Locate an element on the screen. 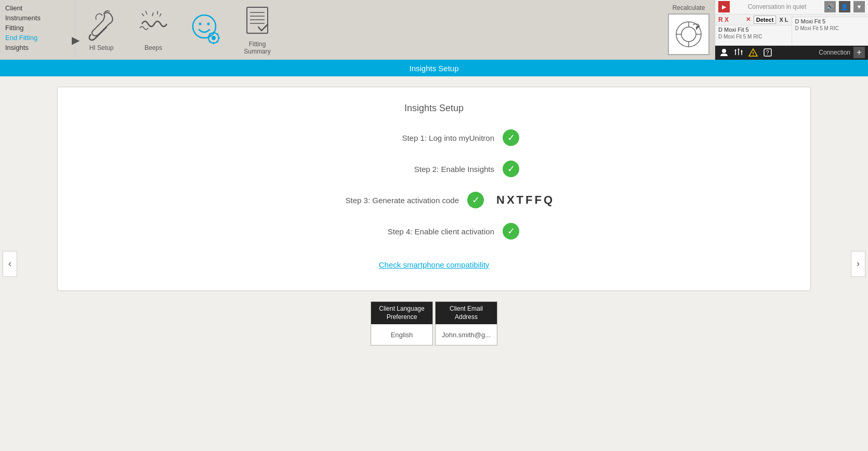  recalculate-label: Recalculate is located at coordinates (689, 8).